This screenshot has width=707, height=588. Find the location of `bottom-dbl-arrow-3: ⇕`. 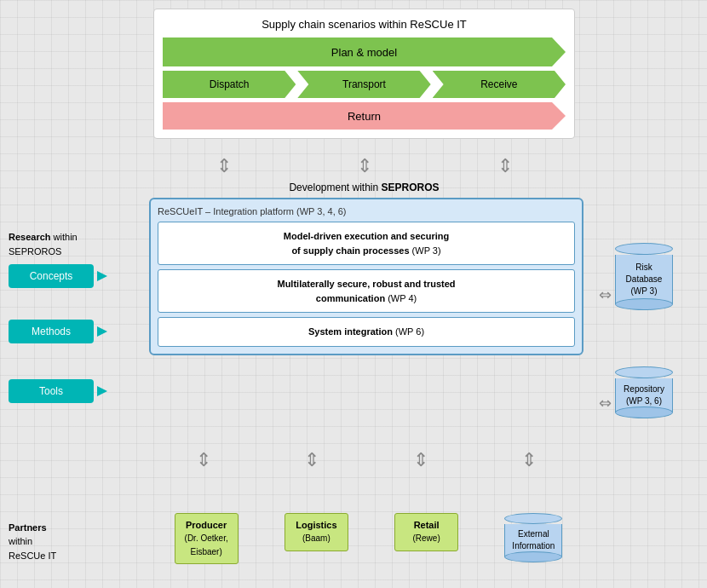

bottom-dbl-arrow-3: ⇕ is located at coordinates (421, 460).